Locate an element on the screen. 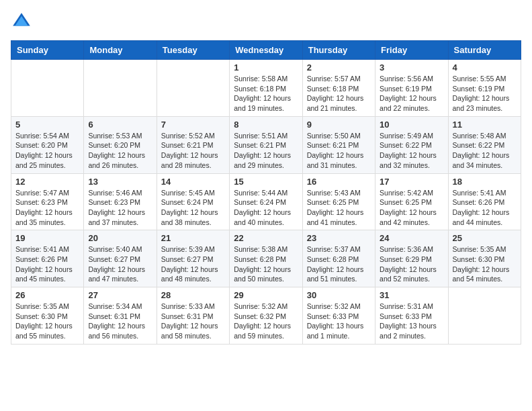 The height and width of the screenshot is (411, 532). calendar-cell: 17Sunrise: 5:42 AMSunset: 6:25 PMDayligh… is located at coordinates (412, 201).